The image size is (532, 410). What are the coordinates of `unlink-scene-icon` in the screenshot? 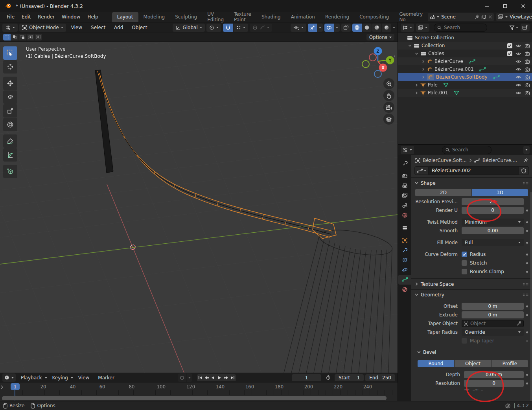 It's located at (490, 17).